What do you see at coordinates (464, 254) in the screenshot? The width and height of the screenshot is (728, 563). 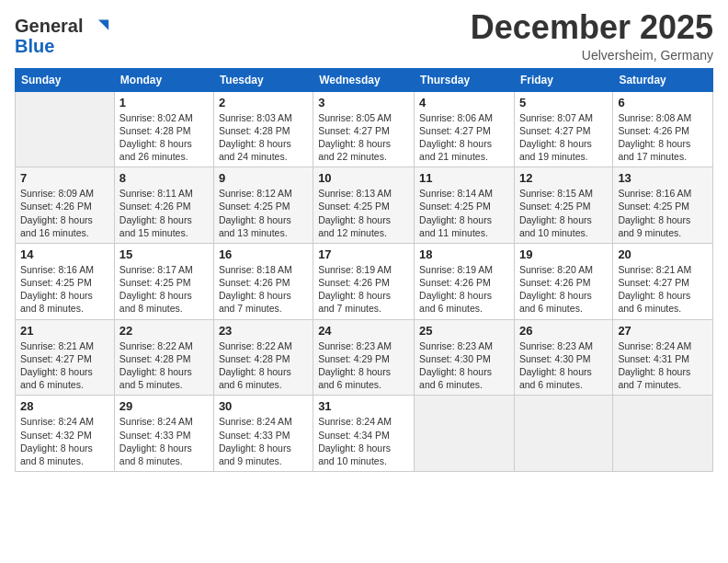 I see `day-number: 18` at bounding box center [464, 254].